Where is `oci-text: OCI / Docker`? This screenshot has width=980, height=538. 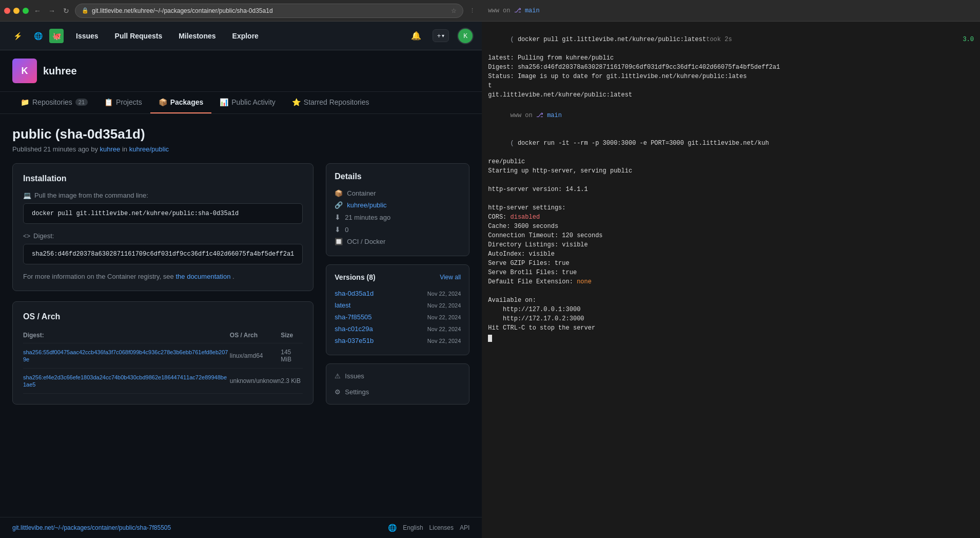 oci-text: OCI / Docker is located at coordinates (366, 241).